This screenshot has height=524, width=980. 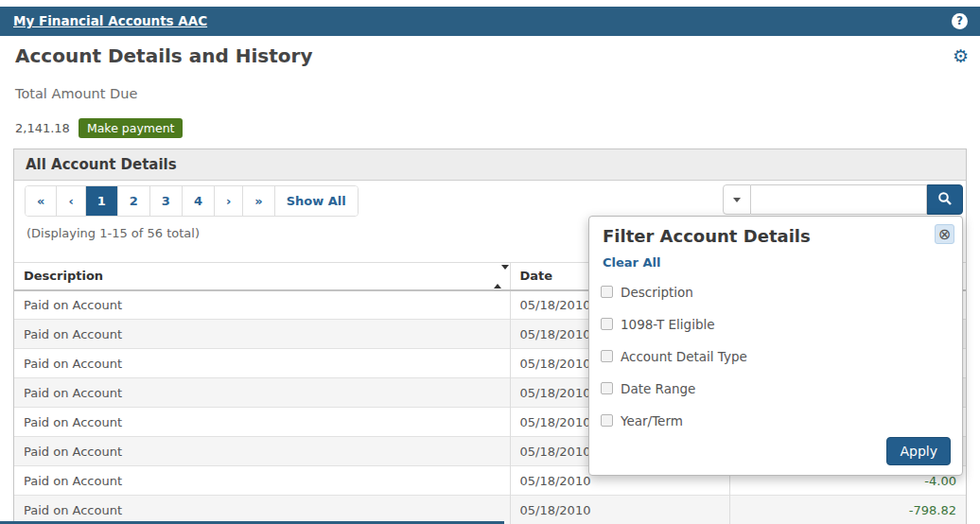 What do you see at coordinates (43, 129) in the screenshot?
I see `total-amount-value: 2,141.18` at bounding box center [43, 129].